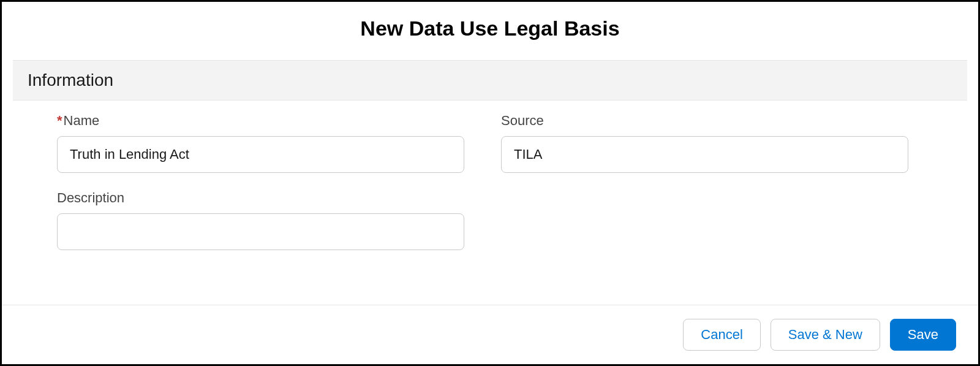  What do you see at coordinates (490, 80) in the screenshot?
I see `section-title: Information` at bounding box center [490, 80].